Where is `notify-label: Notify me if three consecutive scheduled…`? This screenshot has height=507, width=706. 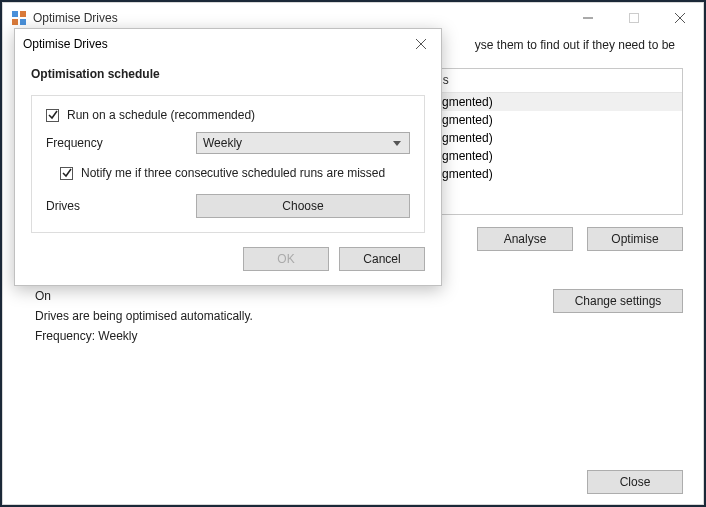 notify-label: Notify me if three consecutive scheduled… is located at coordinates (233, 173).